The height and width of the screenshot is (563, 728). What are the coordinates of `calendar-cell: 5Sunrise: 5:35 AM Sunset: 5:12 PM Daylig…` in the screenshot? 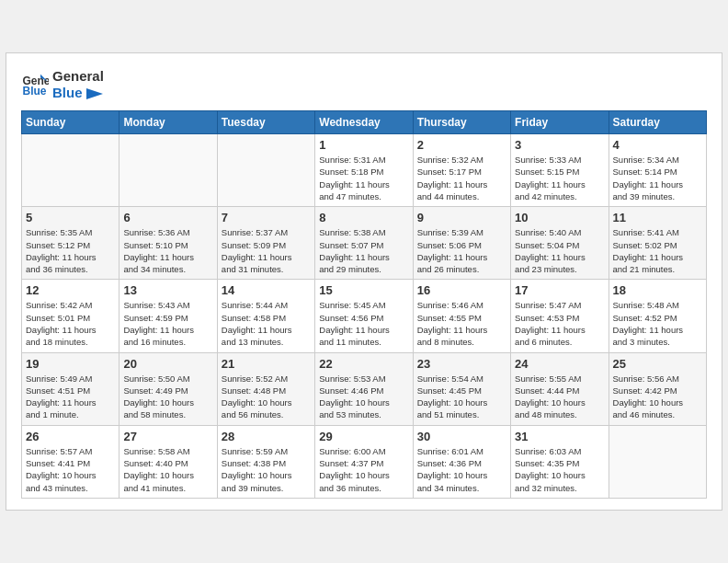 It's located at (71, 243).